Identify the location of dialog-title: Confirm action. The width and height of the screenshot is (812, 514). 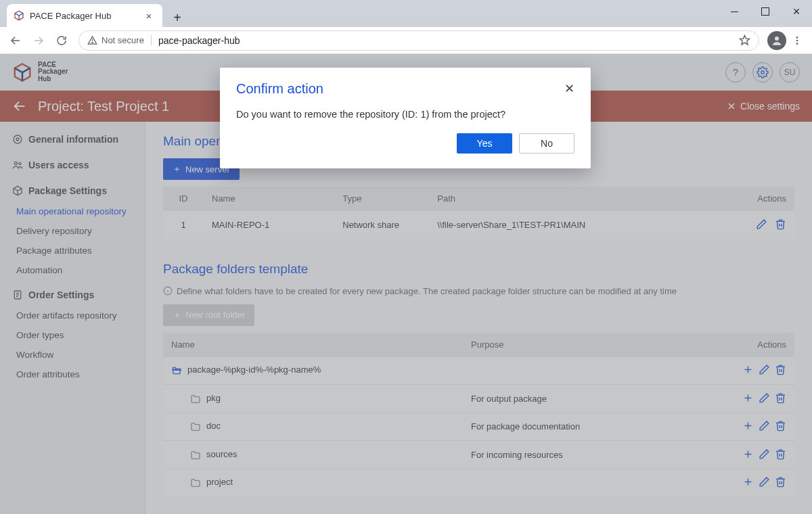
(280, 89).